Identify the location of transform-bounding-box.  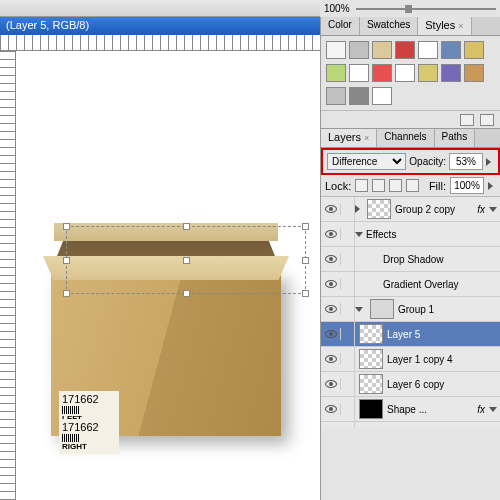
(186, 260).